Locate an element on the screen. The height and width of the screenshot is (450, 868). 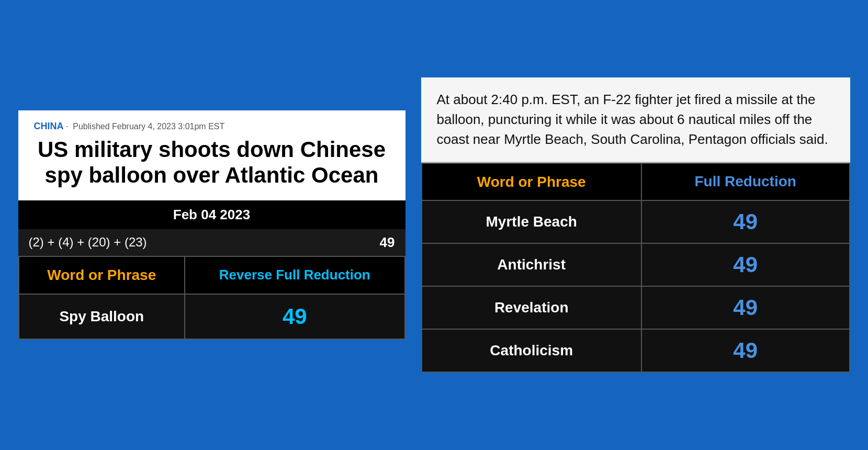
equation-text: (2) + (4) + (20) + (23) is located at coordinates (88, 242).